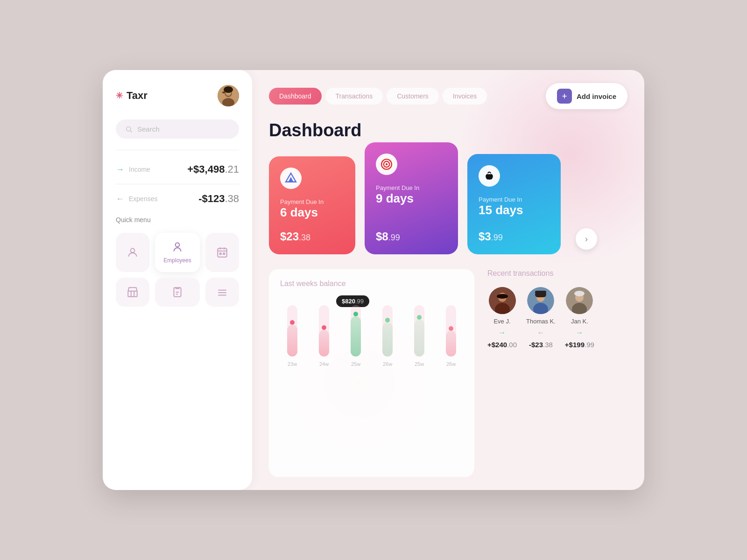 This screenshot has width=747, height=560. I want to click on avatar-image, so click(228, 96).